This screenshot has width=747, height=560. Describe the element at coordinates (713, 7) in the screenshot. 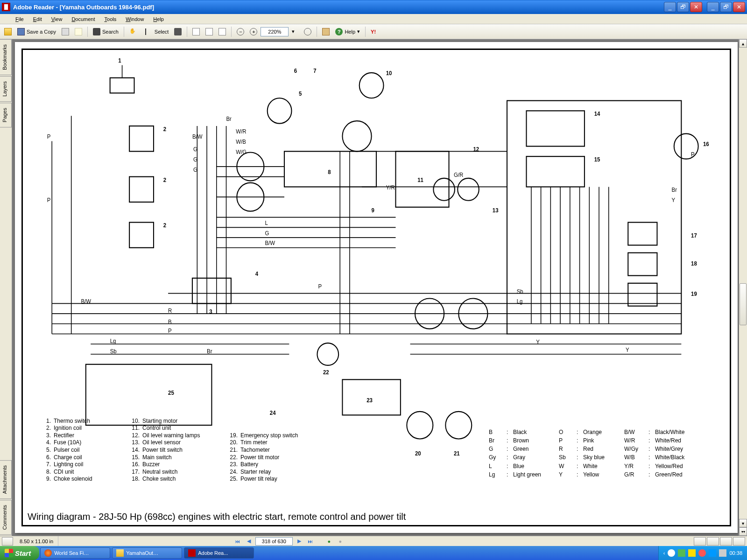

I see `doc-minimize-button: _` at that location.